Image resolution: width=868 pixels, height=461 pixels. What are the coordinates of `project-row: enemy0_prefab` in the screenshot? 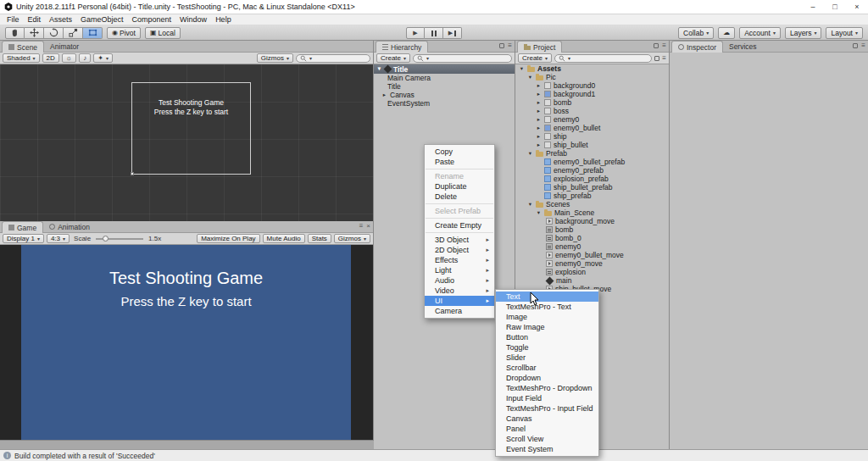 It's located at (592, 170).